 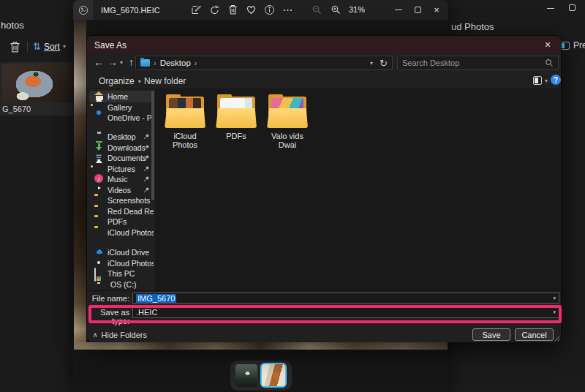 What do you see at coordinates (156, 298) in the screenshot?
I see `file-name-value: IMG_5670` at bounding box center [156, 298].